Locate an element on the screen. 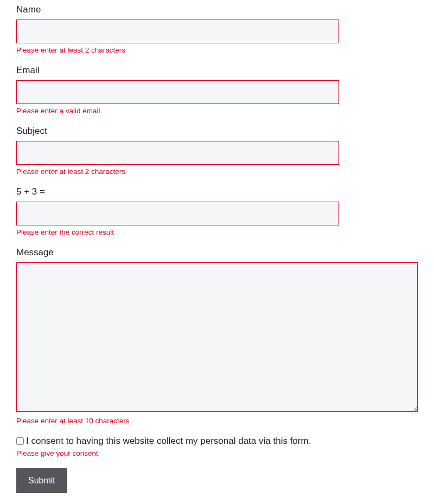 The width and height of the screenshot is (434, 504). submit-button: Submit is located at coordinates (42, 481).